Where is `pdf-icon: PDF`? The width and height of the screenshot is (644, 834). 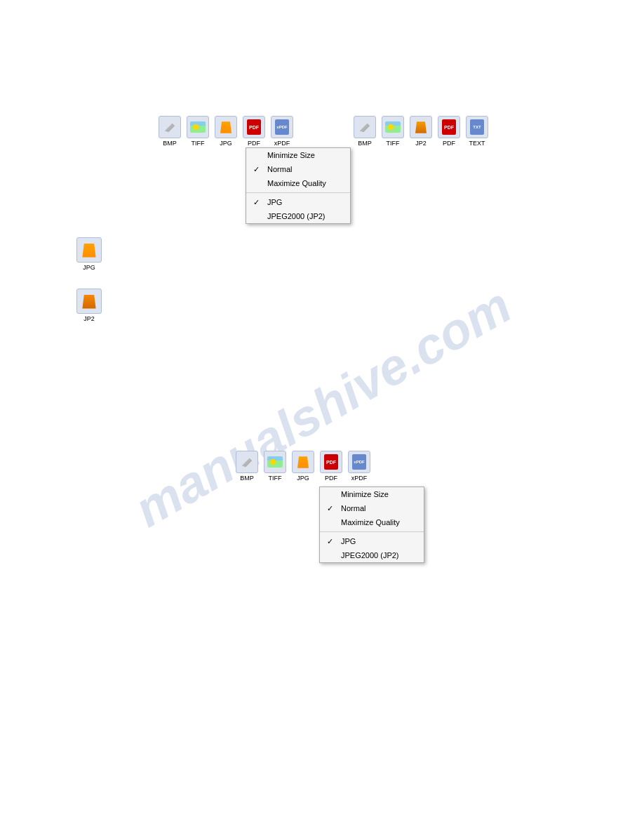 pdf-icon: PDF is located at coordinates (254, 127).